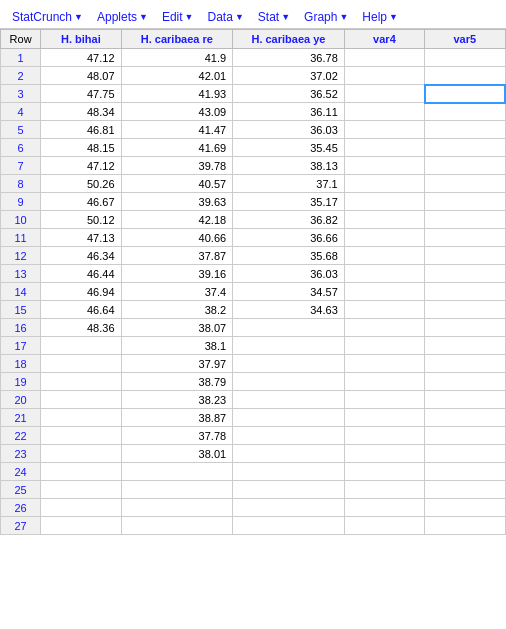 This screenshot has height=629, width=506. What do you see at coordinates (177, 292) in the screenshot?
I see `cell-red: 37.4` at bounding box center [177, 292].